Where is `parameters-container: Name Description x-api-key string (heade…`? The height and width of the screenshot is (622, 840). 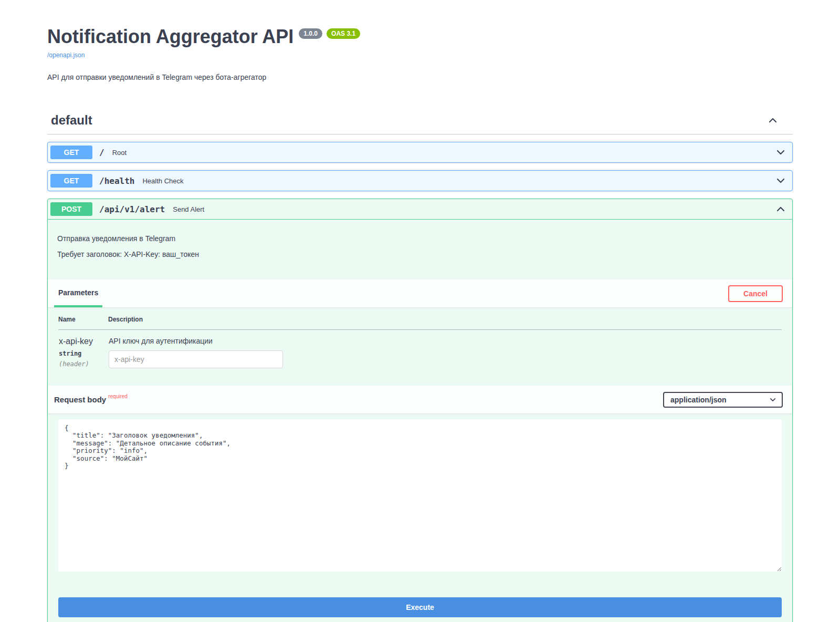 parameters-container: Name Description x-api-key string (heade… is located at coordinates (420, 347).